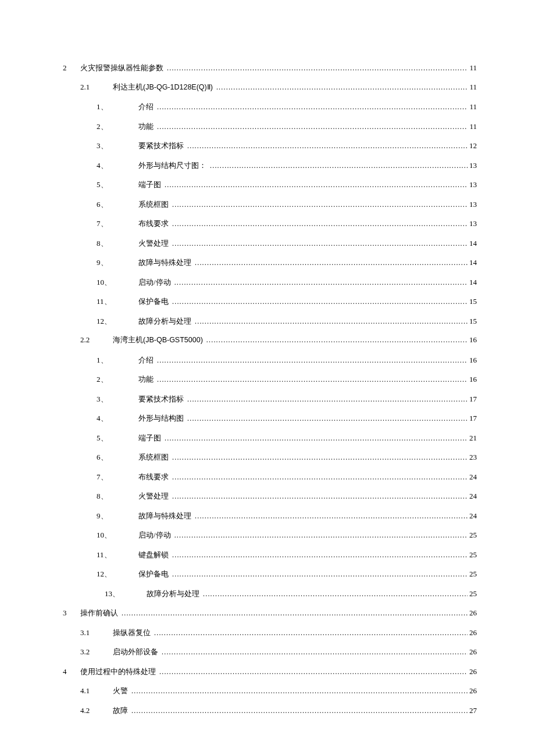 This screenshot has height=756, width=535. What do you see at coordinates (270, 189) in the screenshot?
I see `toc-entry: 5、端子图13` at bounding box center [270, 189].